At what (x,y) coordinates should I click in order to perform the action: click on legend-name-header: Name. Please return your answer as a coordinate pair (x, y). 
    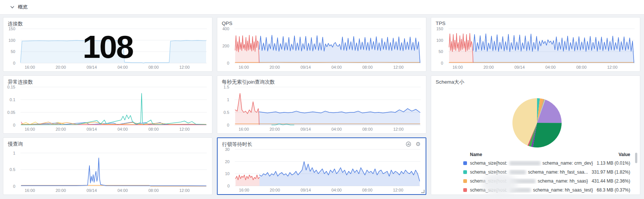
    Looking at the image, I should click on (543, 155).